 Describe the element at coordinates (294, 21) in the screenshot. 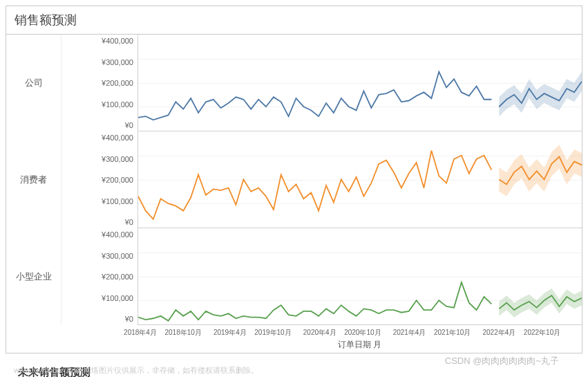

I see `chart-title: 销售额预测` at that location.